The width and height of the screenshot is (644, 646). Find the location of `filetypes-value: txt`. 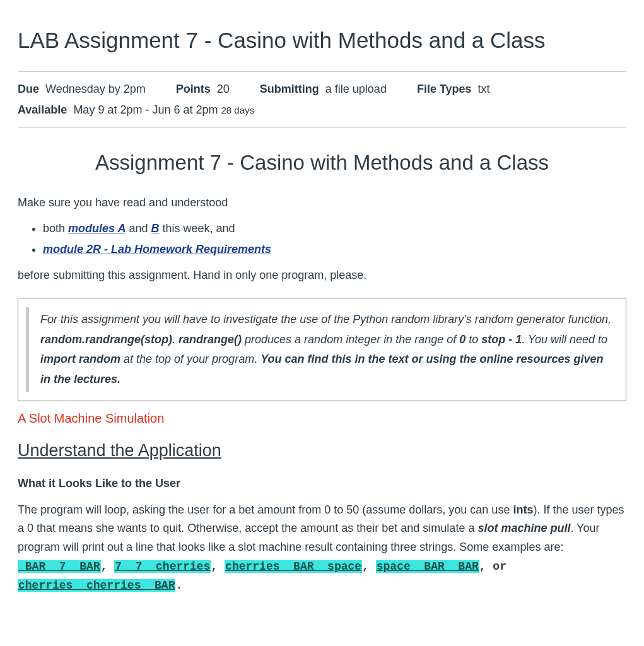

filetypes-value: txt is located at coordinates (484, 89).